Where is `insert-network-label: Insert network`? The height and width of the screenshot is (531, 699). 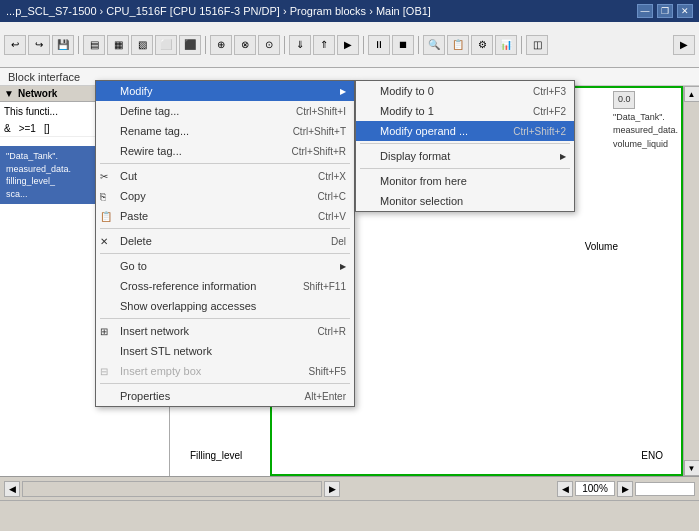 insert-network-label: Insert network is located at coordinates (154, 331).